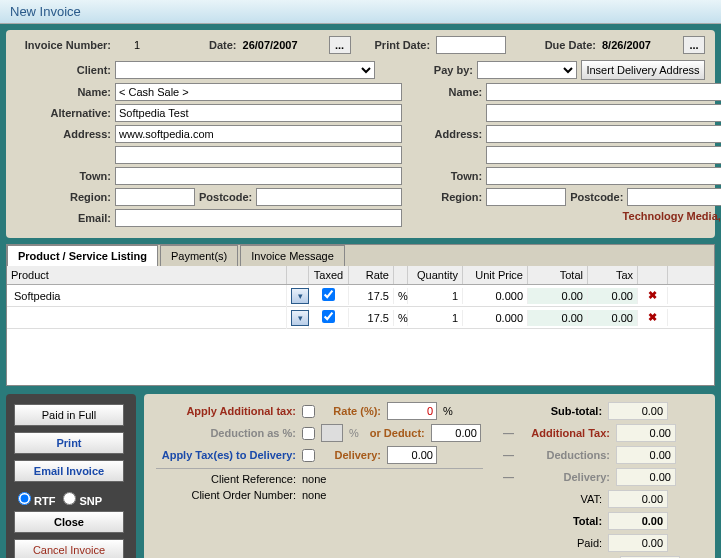 The height and width of the screenshot is (558, 721). I want to click on email-invoice-button: Email Invoice, so click(69, 471).